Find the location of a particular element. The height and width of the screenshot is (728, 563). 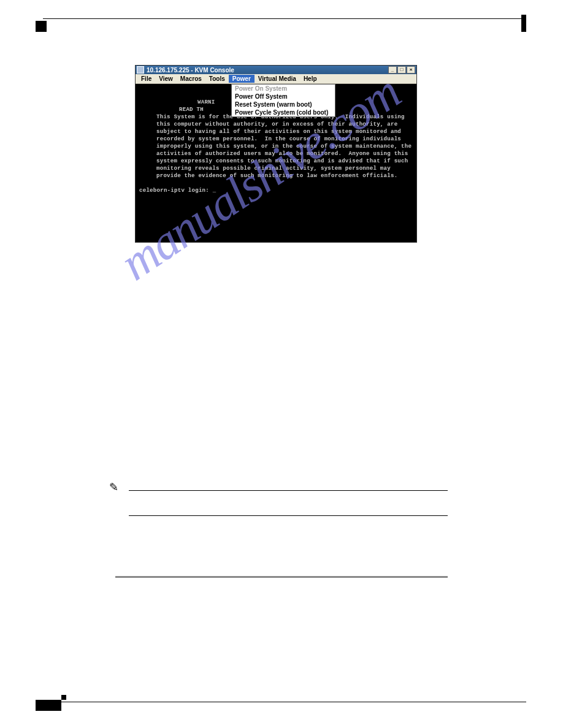

dd-power-on: Power On System is located at coordinates (283, 88).